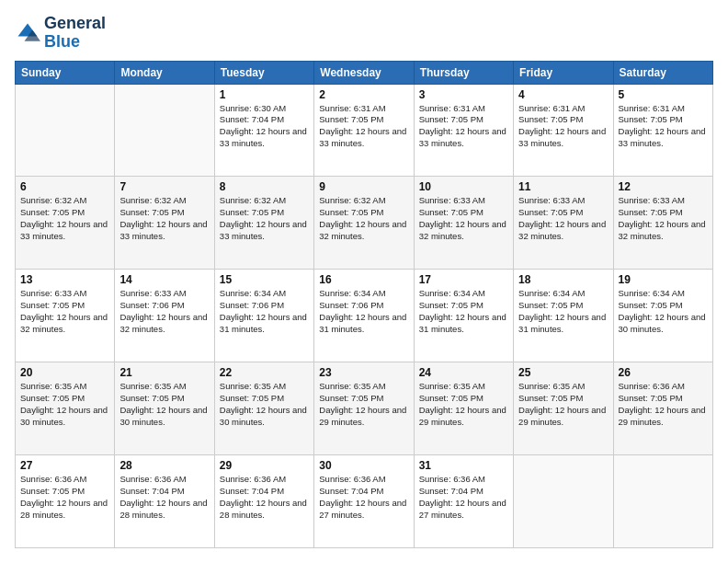 This screenshot has width=728, height=563. I want to click on day-number: 10, so click(463, 187).